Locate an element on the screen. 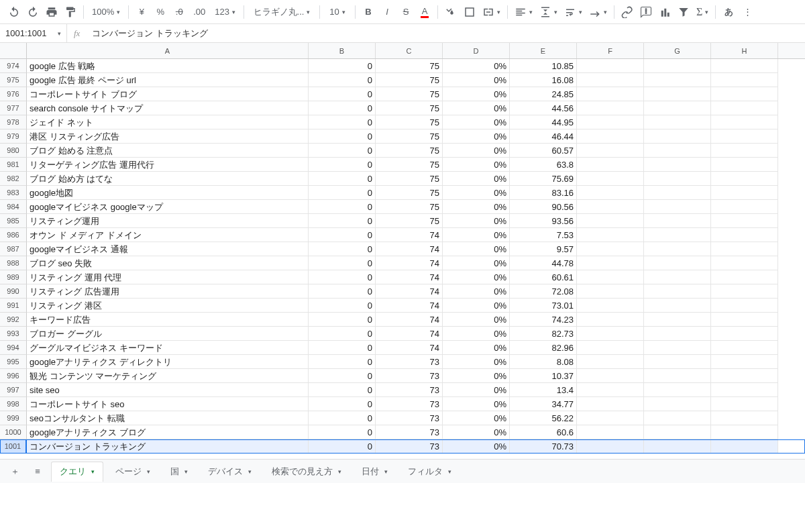  cell: リスティング 運用 代理 is located at coordinates (168, 278).